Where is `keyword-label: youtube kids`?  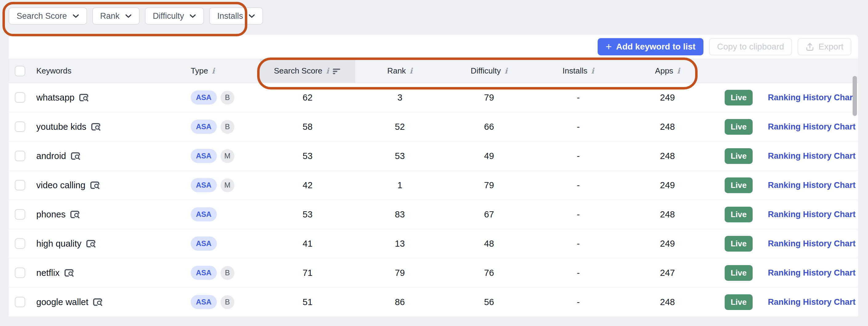
keyword-label: youtube kids is located at coordinates (61, 127).